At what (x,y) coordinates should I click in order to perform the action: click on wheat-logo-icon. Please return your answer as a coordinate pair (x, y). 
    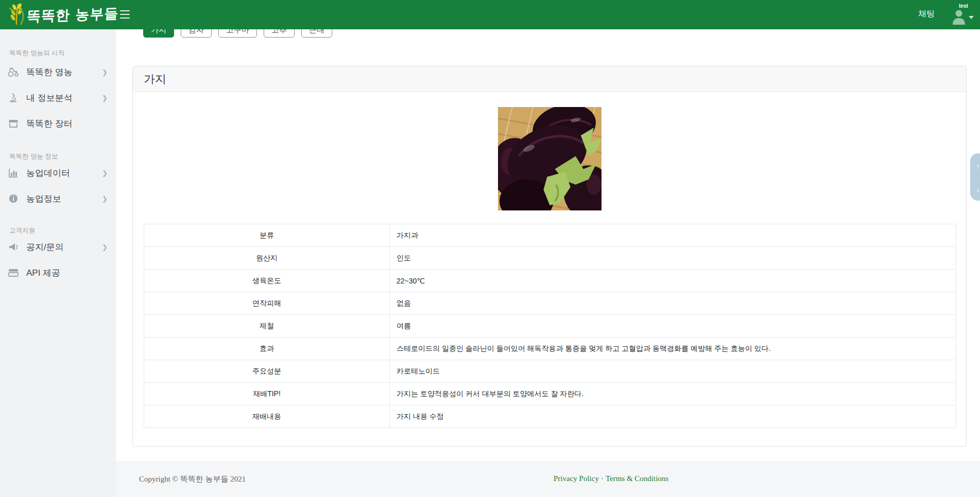
    Looking at the image, I should click on (17, 15).